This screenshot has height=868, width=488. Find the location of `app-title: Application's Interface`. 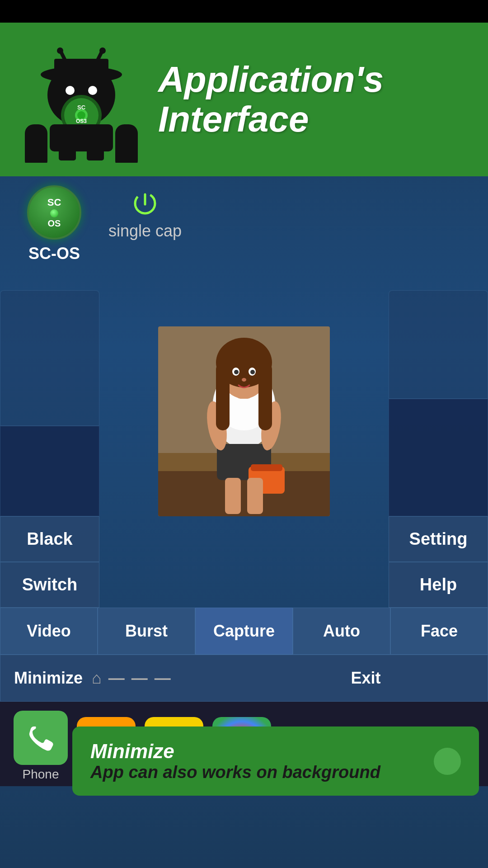

app-title: Application's Interface is located at coordinates (271, 99).